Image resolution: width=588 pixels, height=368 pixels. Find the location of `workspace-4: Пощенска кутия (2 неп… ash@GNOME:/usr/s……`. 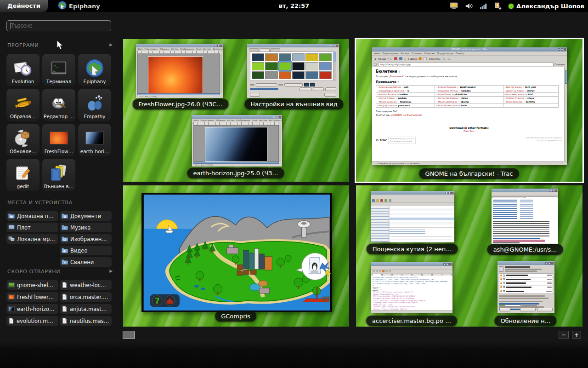

workspace-4: Пощенска кутия (2 неп… ash@GNOME:/usr/s…… is located at coordinates (469, 256).